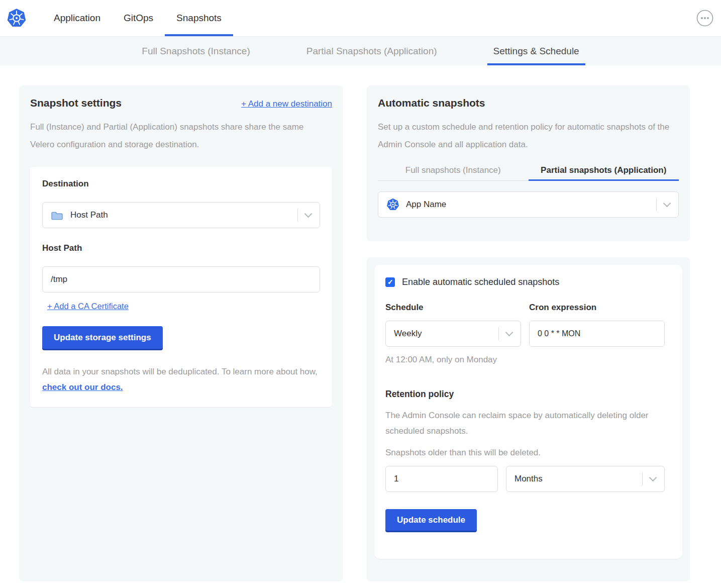 The width and height of the screenshot is (721, 588). What do you see at coordinates (426, 205) in the screenshot?
I see `app-select-value: App Name` at bounding box center [426, 205].